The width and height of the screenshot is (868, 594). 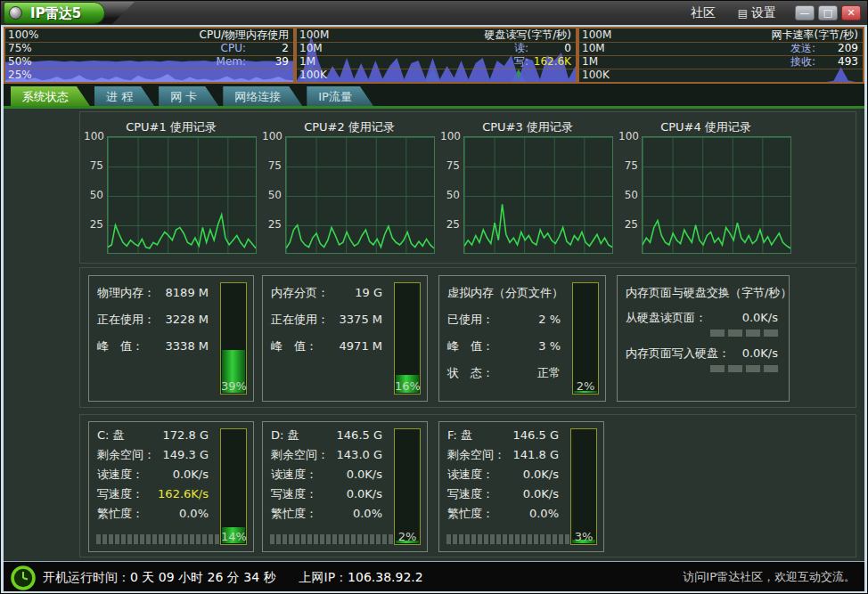 What do you see at coordinates (187, 320) in the screenshot?
I see `field-value: 3228 M` at bounding box center [187, 320].